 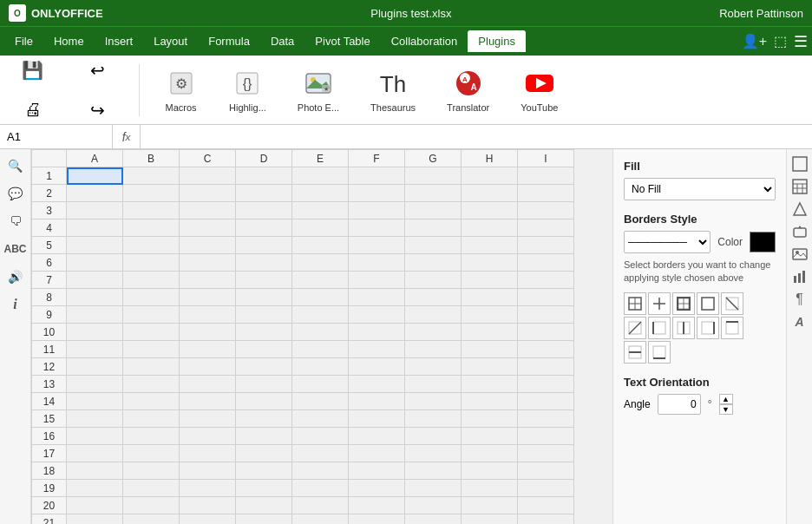 What do you see at coordinates (97, 70) in the screenshot?
I see `undo-button: ↩` at bounding box center [97, 70].